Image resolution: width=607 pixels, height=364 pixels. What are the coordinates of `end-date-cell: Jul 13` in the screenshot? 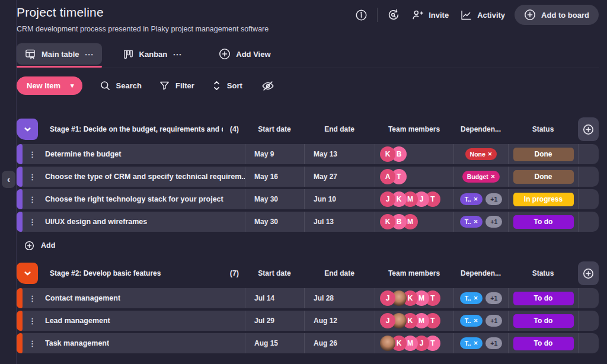 It's located at (339, 222).